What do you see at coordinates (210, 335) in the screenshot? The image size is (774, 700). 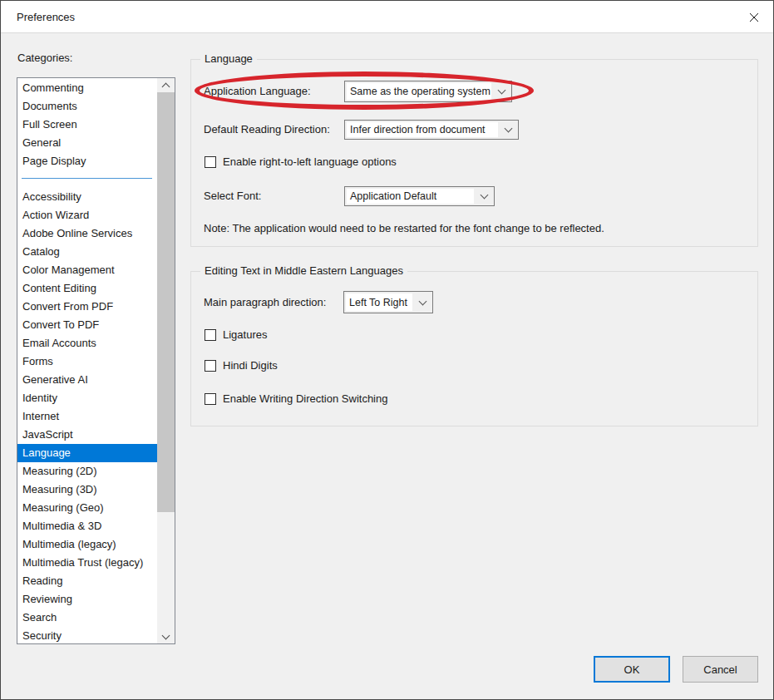 I see `ligatures-checkbox` at bounding box center [210, 335].